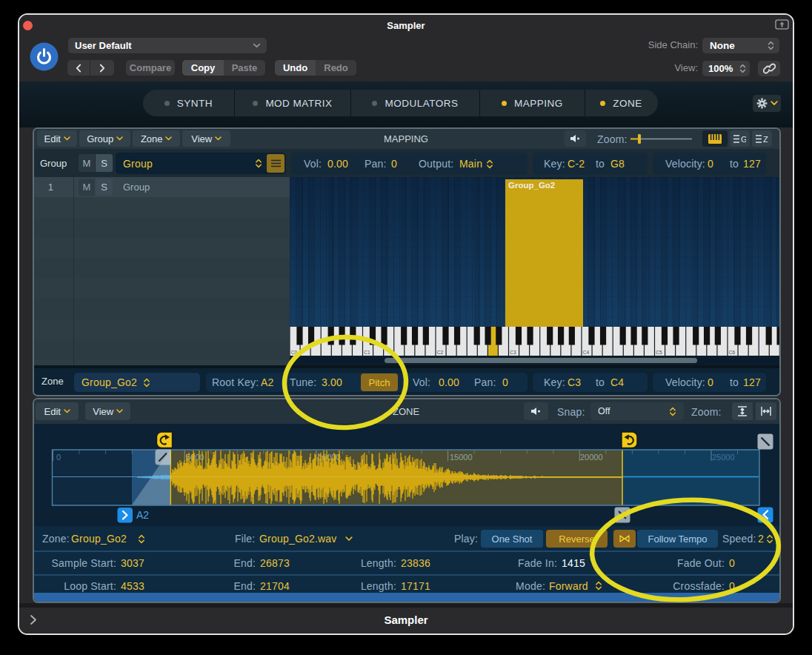  Describe the element at coordinates (591, 457) in the screenshot. I see `svg-text: 20000` at that location.